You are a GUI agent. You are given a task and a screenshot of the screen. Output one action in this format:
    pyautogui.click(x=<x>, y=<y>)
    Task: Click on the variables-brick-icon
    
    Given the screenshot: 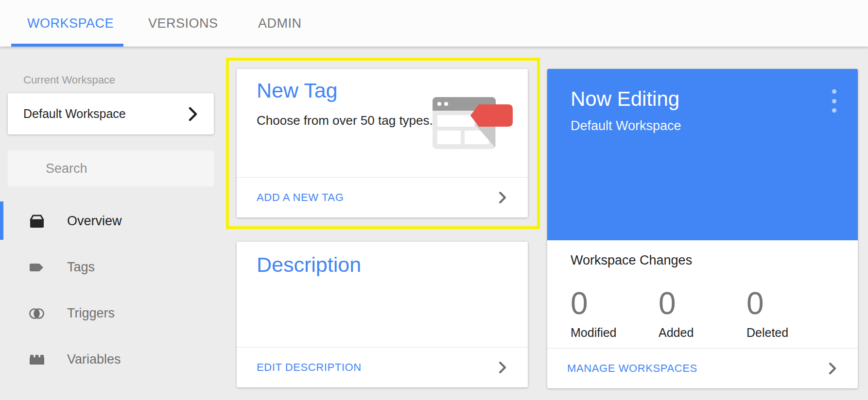 What is the action you would take?
    pyautogui.click(x=37, y=360)
    